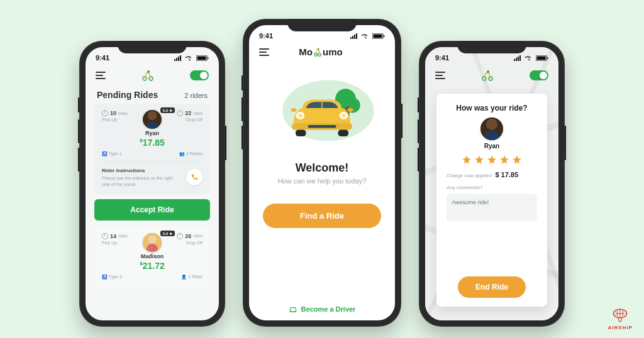  I want to click on ride-type: ♿ Type 3, so click(112, 277).